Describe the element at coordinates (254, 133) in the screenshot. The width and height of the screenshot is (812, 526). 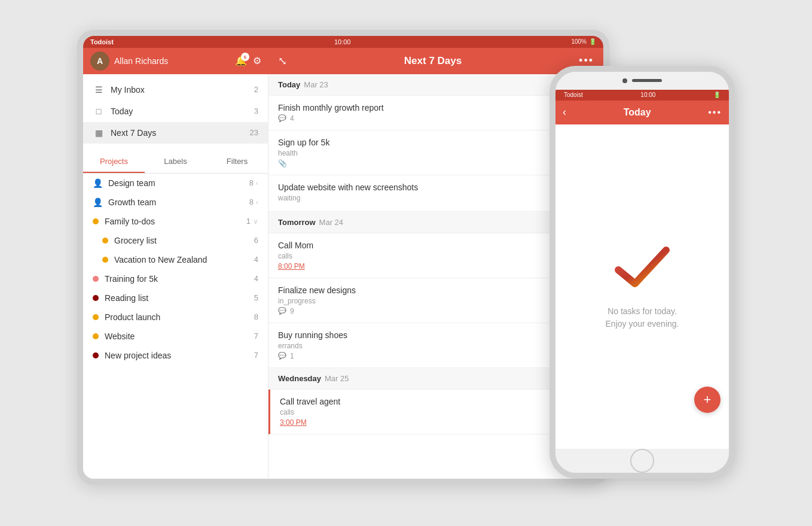
I see `nav-count-next7: 23` at that location.